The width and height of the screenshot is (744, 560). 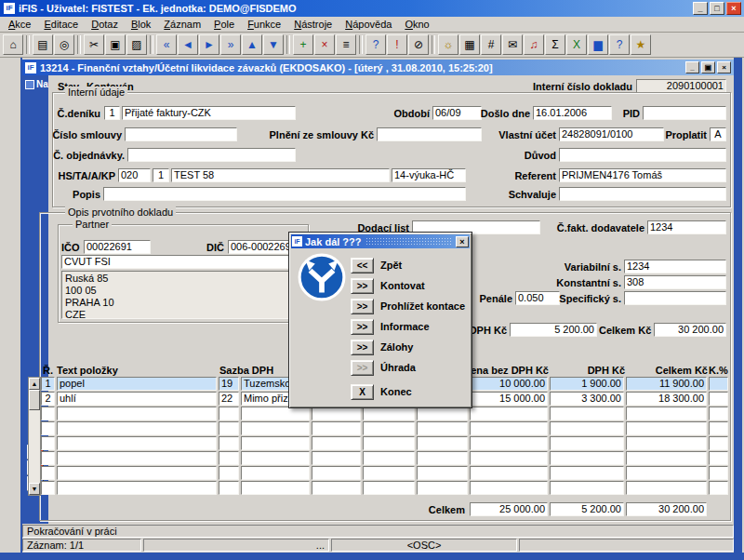 What do you see at coordinates (229, 428) in the screenshot?
I see `cell-sazba-row4` at bounding box center [229, 428].